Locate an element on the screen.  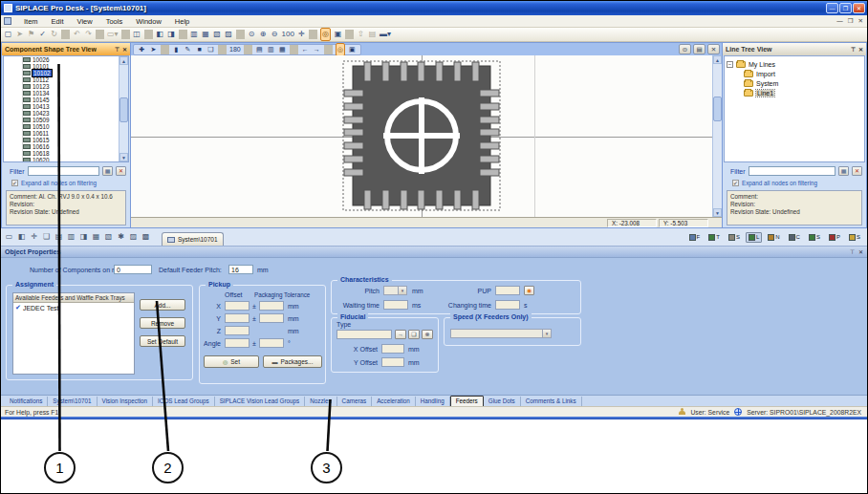
canvas-vertical-scrollbar: ▲ ▼ is located at coordinates (717, 136).